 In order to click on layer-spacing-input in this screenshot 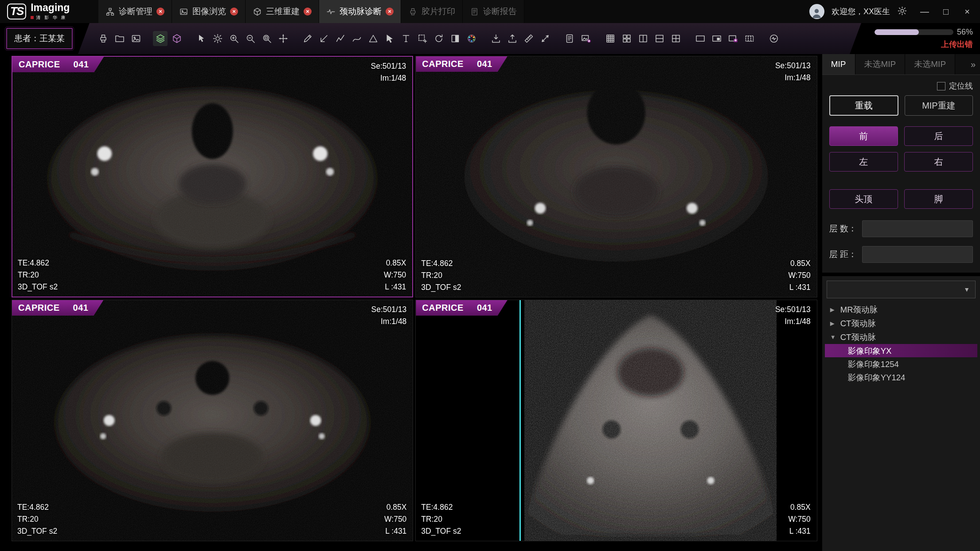, I will do `click(918, 254)`.